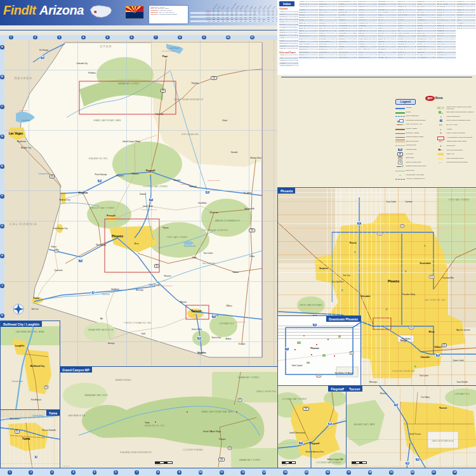 This screenshot has width=476, height=476. What do you see at coordinates (321, 55) in the screenshot?
I see `index-entry-name: Dewey` at bounding box center [321, 55].